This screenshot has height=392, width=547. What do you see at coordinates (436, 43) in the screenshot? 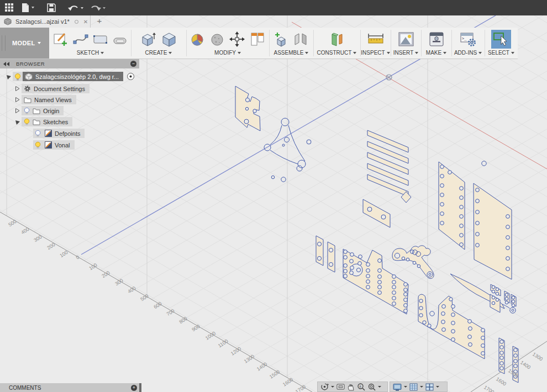
I see `toolbar-group-make: MAKE` at bounding box center [436, 43].